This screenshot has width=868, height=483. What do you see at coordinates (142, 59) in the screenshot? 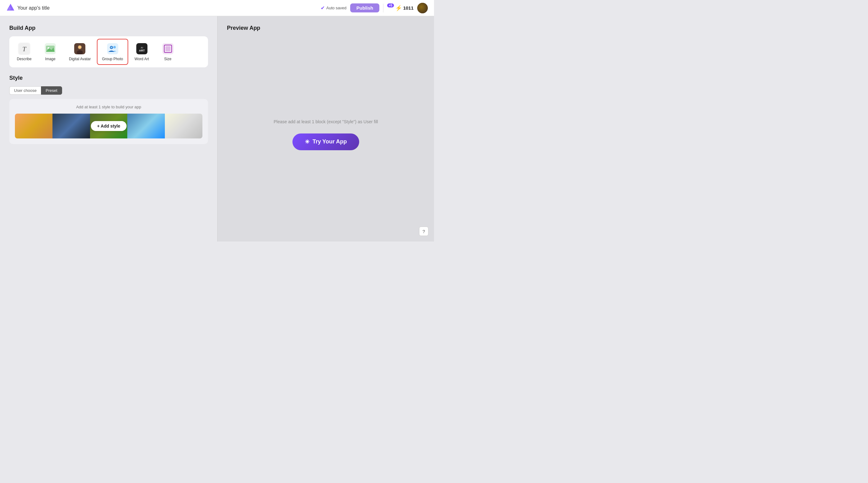
I see `word-art-label: Word Art` at bounding box center [142, 59].